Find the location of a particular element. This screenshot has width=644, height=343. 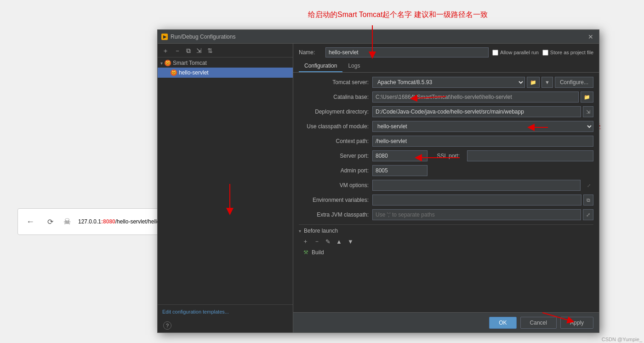

deployment-folder-btn: ⇲ is located at coordinates (588, 112).